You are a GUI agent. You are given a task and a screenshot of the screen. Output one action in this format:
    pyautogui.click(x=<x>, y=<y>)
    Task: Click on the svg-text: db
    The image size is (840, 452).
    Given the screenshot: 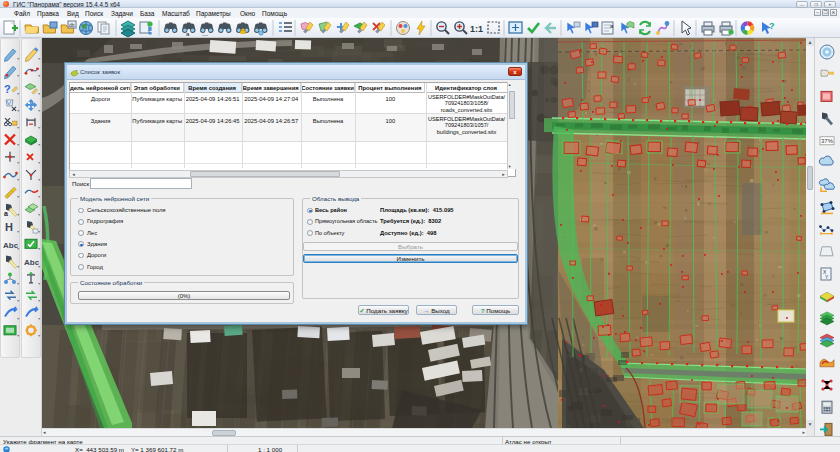 What is the action you would take?
    pyautogui.click(x=72, y=25)
    